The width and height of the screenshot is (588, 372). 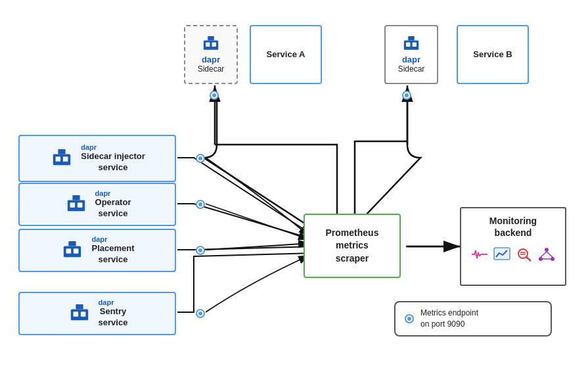 I want to click on legend-label: Metrics endpointon port 9090, so click(x=449, y=319).